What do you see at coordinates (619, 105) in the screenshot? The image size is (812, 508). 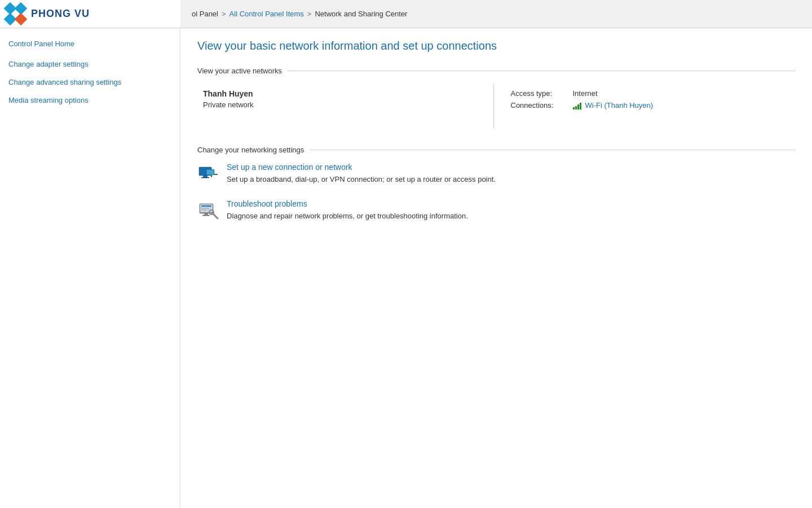 I see `wifi-connection-name: Wi-Fi (Thanh Huyen)` at bounding box center [619, 105].